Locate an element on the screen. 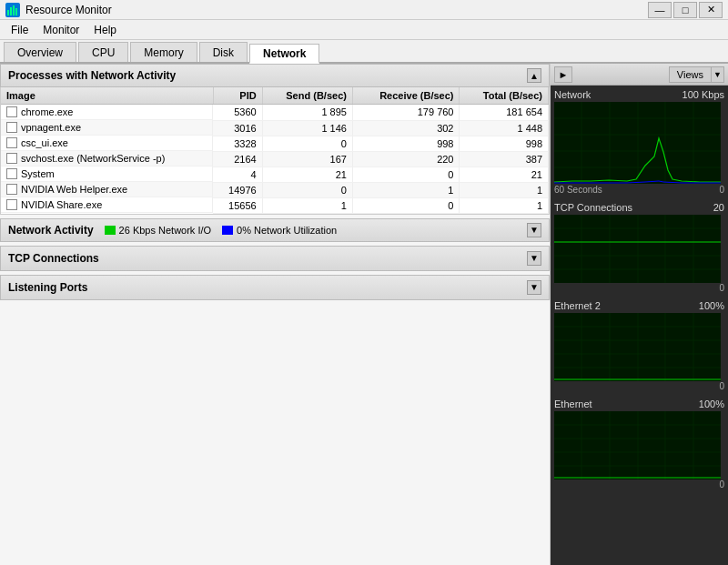 The image size is (728, 565). right-panel-header: ► Views ▼ is located at coordinates (639, 75).